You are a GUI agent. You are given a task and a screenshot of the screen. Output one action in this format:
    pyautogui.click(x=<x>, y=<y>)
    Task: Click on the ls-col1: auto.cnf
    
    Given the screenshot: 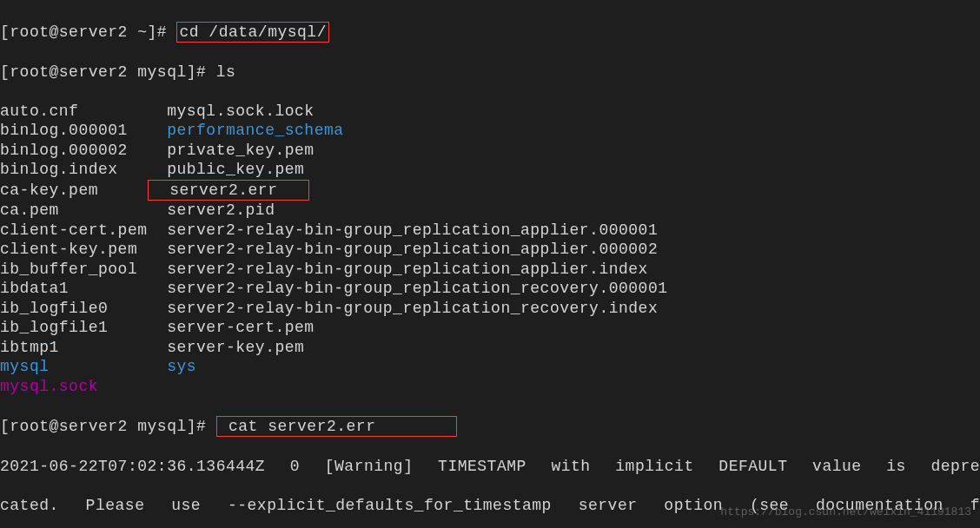 What is the action you would take?
    pyautogui.click(x=74, y=111)
    